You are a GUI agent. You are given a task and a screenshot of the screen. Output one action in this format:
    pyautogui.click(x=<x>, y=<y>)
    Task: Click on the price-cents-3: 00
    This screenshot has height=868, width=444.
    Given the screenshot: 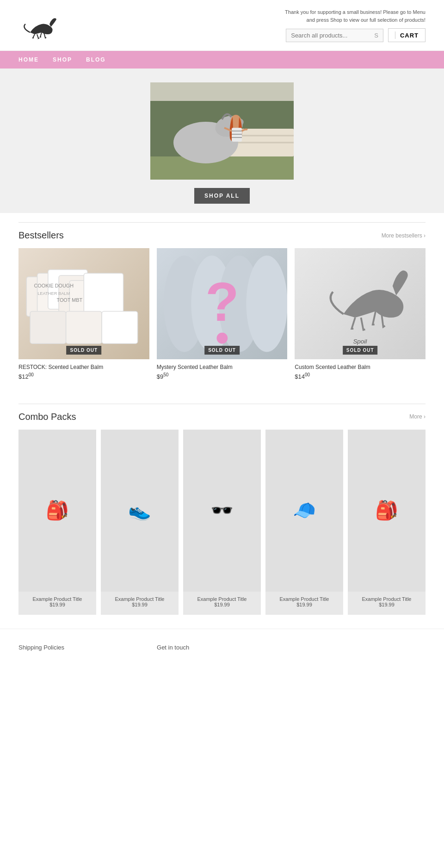 What is the action you would take?
    pyautogui.click(x=307, y=375)
    